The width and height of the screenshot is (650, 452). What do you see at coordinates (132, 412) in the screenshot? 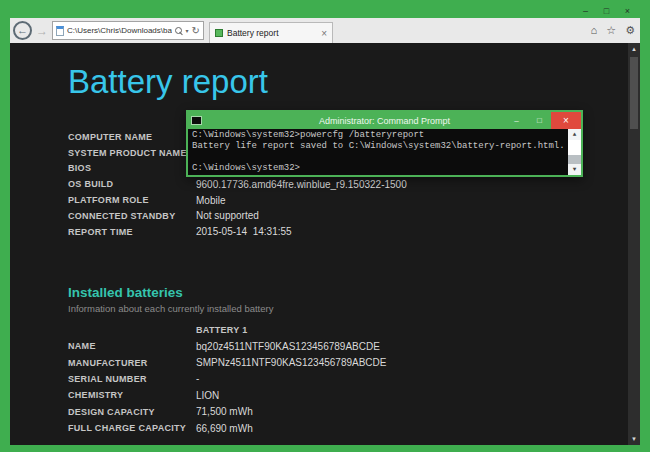
I see `row-label: DESIGN CAPACITY` at bounding box center [132, 412].